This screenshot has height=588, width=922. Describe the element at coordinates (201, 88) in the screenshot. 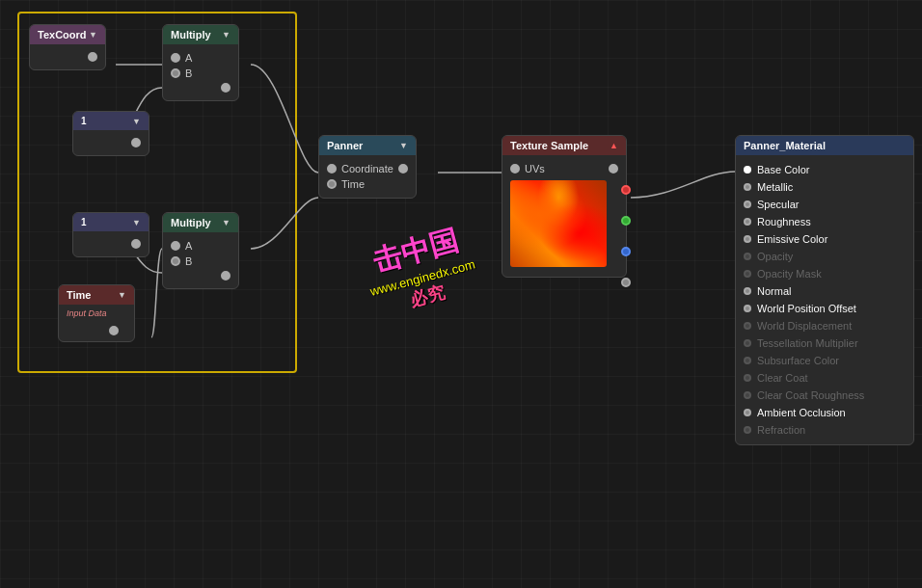

I see `multiply1-output-pin` at that location.